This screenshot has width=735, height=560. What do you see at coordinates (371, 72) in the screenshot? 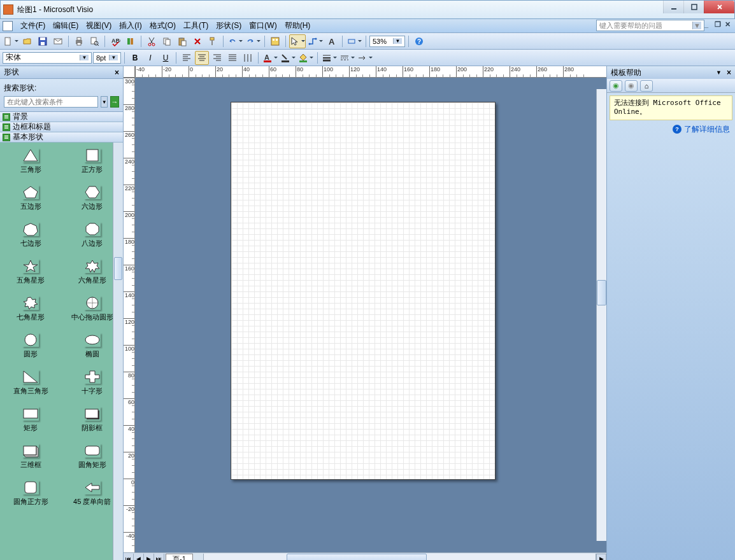
I see `horizontal-ruler: -40-200204060801001201401601802002202402…` at bounding box center [371, 72].